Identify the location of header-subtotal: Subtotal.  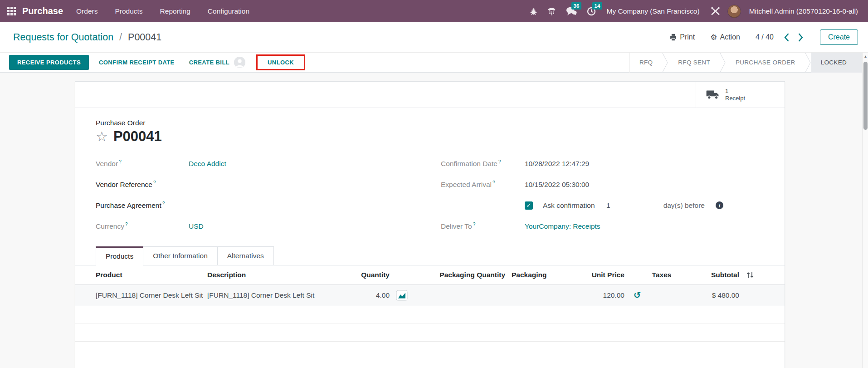
(719, 275).